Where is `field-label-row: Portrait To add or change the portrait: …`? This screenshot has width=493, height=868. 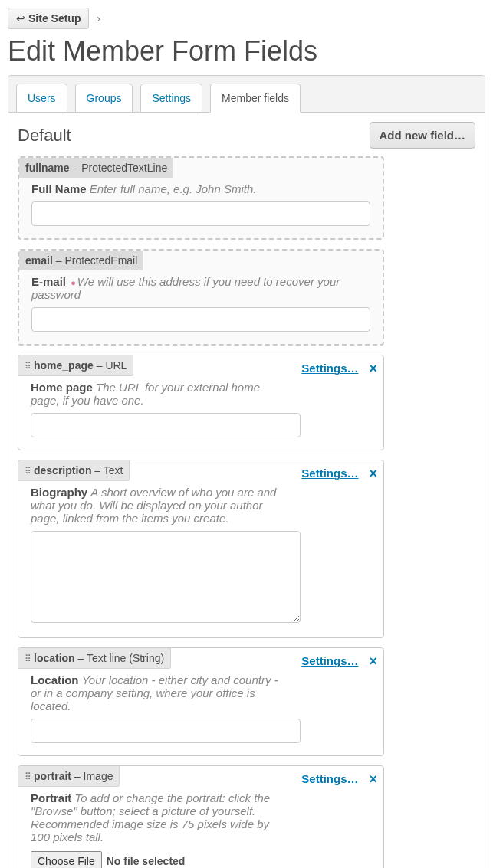 field-label-row: Portrait To add or change the portrait: … is located at coordinates (161, 817).